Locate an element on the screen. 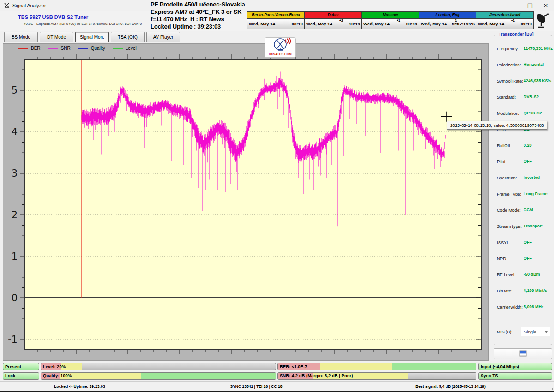  transponder-groupbox: Transponder [BS] Frequency:11470,331 MHz… is located at coordinates (523, 190).